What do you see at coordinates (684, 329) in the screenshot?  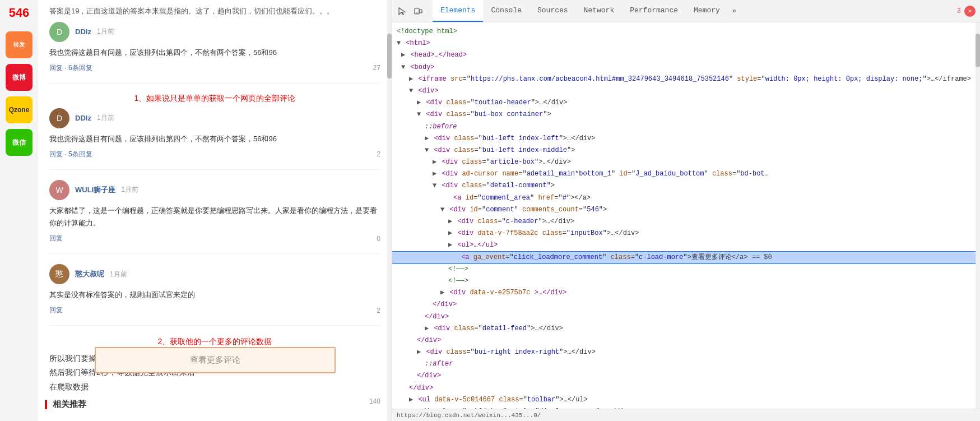 I see `dom-line-detail-feed: ▶ <div class="detail-feed">…</div>` at bounding box center [684, 329].